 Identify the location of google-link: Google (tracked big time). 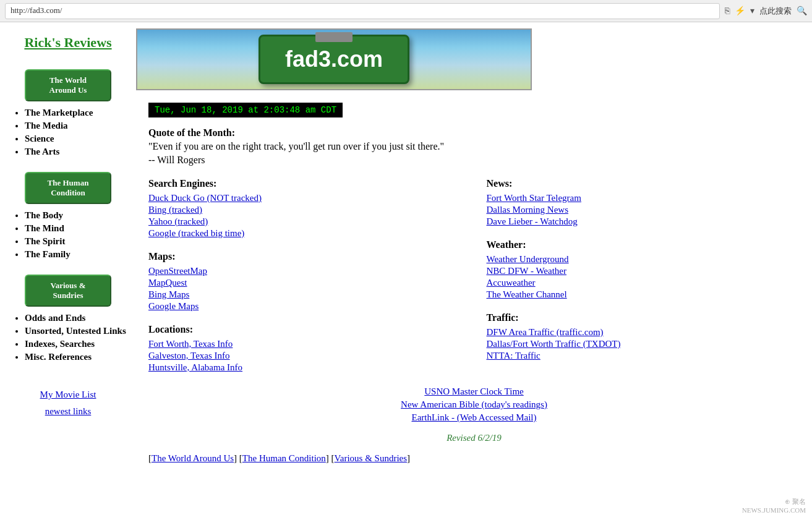
(306, 234).